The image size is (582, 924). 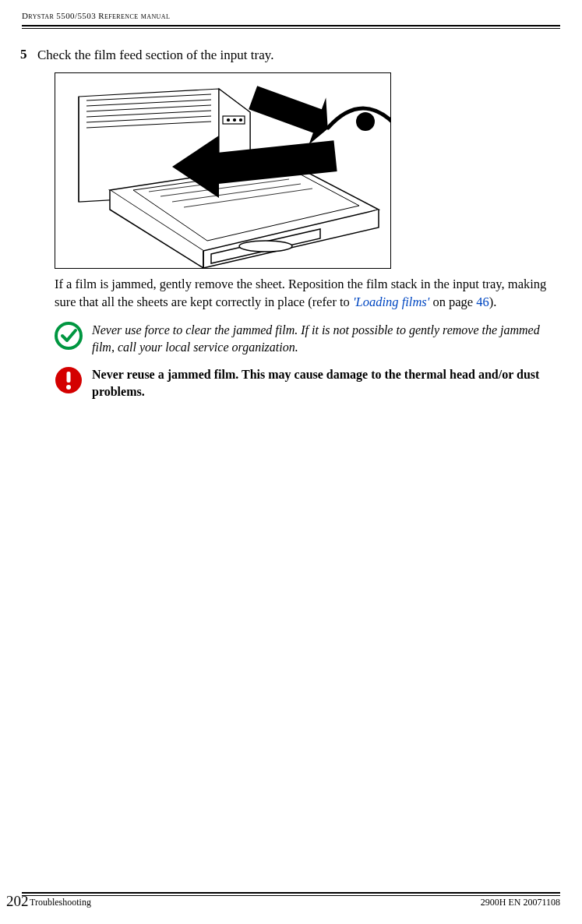 What do you see at coordinates (321, 338) in the screenshot?
I see `note-ok-text: Never use force to clear the jammed film…` at bounding box center [321, 338].